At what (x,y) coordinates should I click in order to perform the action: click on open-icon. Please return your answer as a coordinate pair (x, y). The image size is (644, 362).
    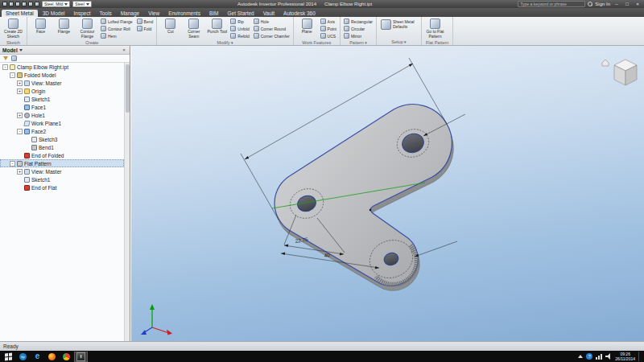
    Looking at the image, I should click on (18, 4).